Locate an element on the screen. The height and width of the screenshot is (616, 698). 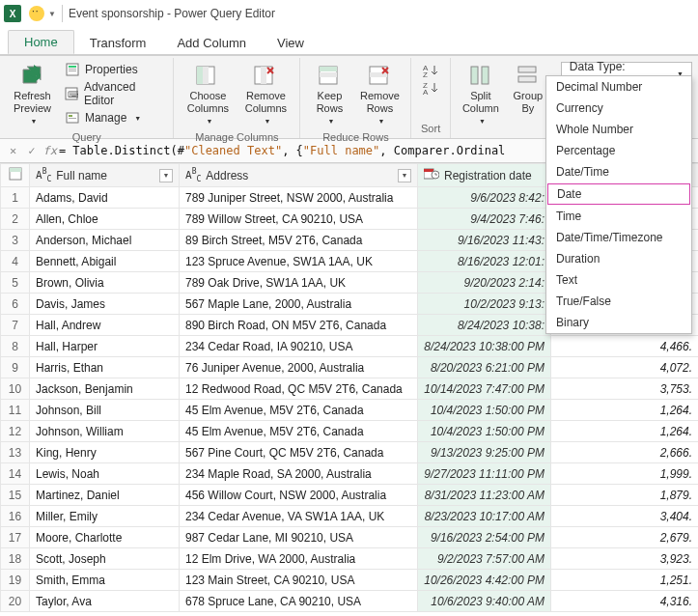
row-index: 2 is located at coordinates (15, 219).